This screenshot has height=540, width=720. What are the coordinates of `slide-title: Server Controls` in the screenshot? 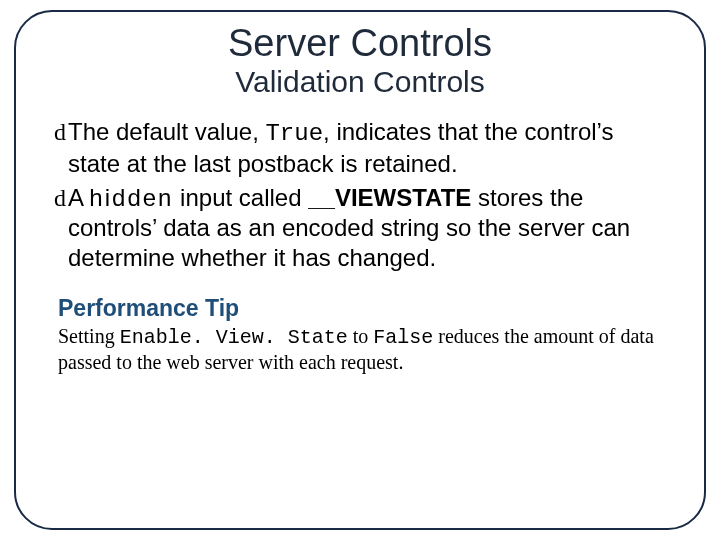 It's located at (360, 44).